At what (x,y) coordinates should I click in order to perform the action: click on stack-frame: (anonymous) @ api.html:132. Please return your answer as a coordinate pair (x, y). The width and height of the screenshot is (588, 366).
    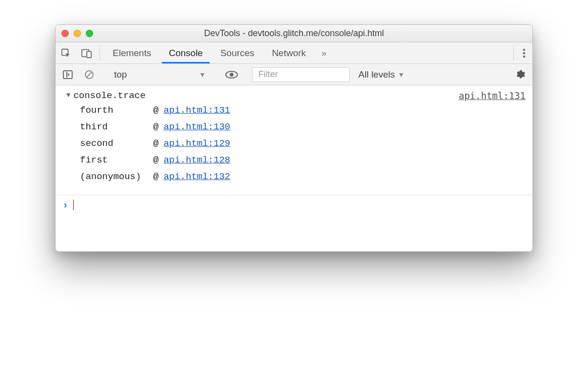
    Looking at the image, I should click on (303, 180).